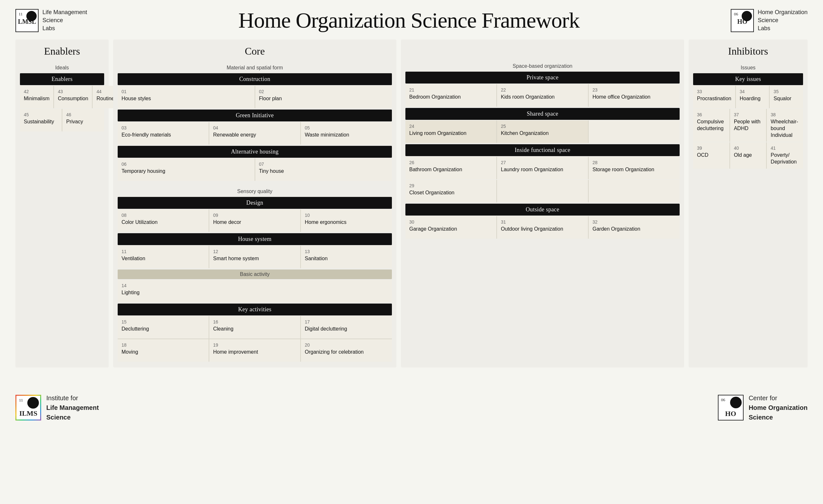 Image resolution: width=823 pixels, height=504 pixels. Describe the element at coordinates (634, 228) in the screenshot. I see `list-item: 32 Garden Organization` at that location.